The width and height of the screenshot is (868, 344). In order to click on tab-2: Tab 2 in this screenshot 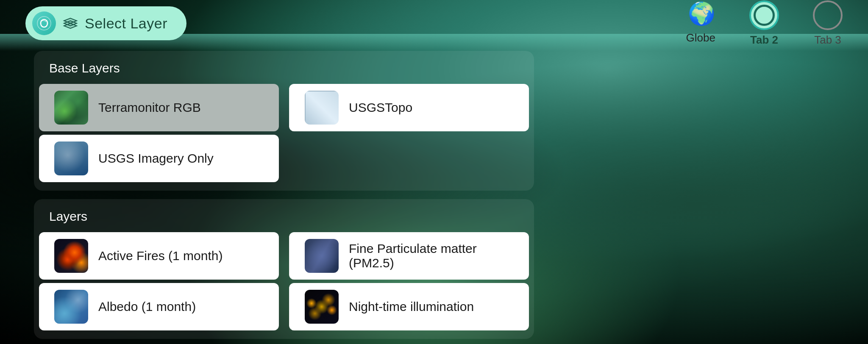, I will do `click(764, 24)`.